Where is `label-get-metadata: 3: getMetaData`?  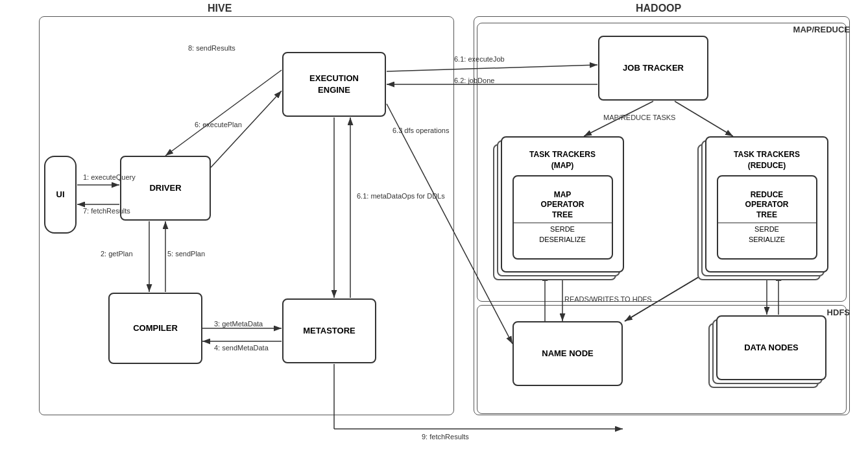
label-get-metadata: 3: getMetaData is located at coordinates (239, 324).